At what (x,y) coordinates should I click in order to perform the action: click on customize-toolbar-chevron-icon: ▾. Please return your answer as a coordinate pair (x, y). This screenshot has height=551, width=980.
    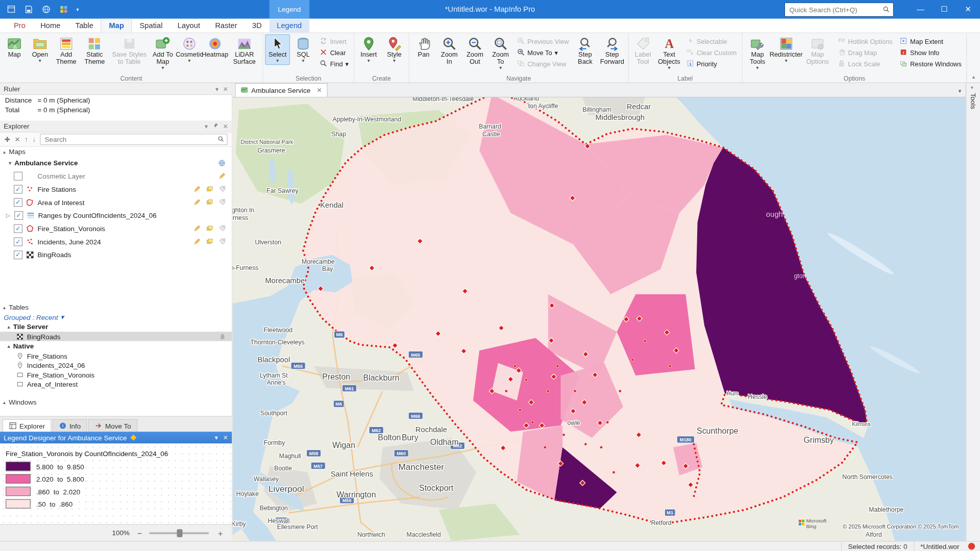
    Looking at the image, I should click on (78, 9).